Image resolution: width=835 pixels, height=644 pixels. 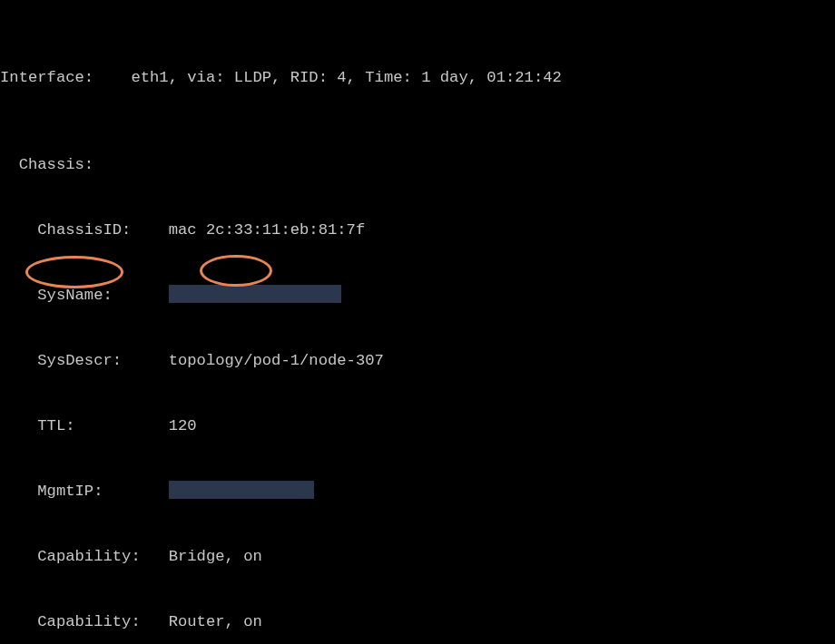 What do you see at coordinates (418, 361) in the screenshot?
I see `sysdescr-line: SysDescr: topology/pod-1/node-307` at bounding box center [418, 361].